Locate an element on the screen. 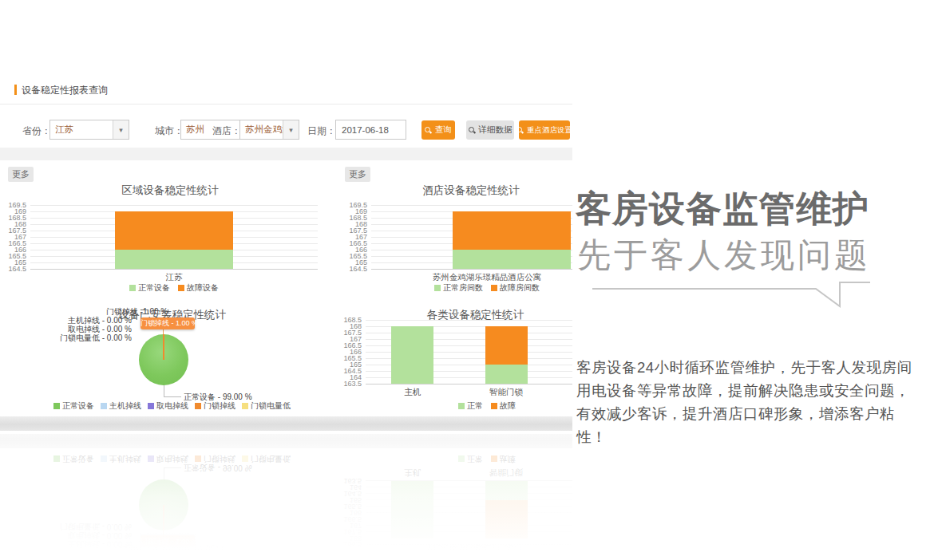 This screenshot has width=934, height=560. device-type-chart-plot: 168.5168167.5167166.5166165.5165164.5164… is located at coordinates (469, 352).